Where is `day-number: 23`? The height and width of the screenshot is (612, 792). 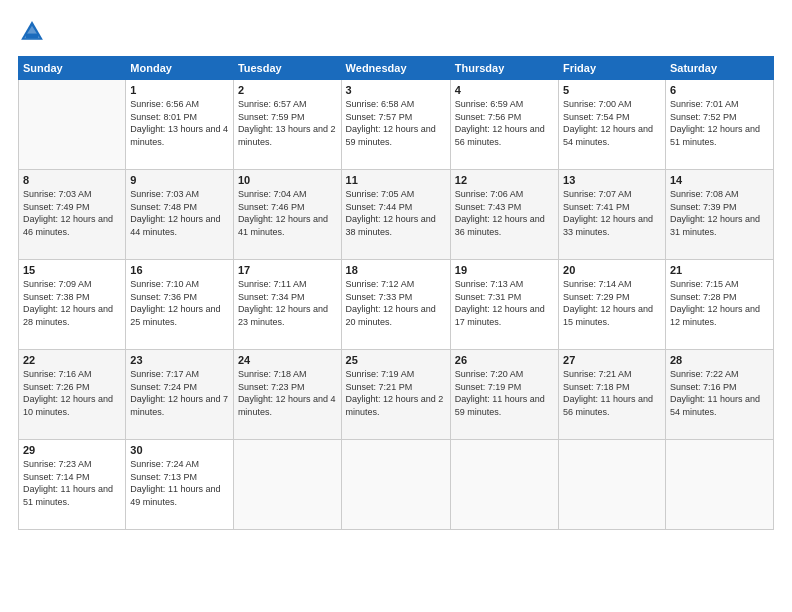
day-number: 23 is located at coordinates (180, 360).